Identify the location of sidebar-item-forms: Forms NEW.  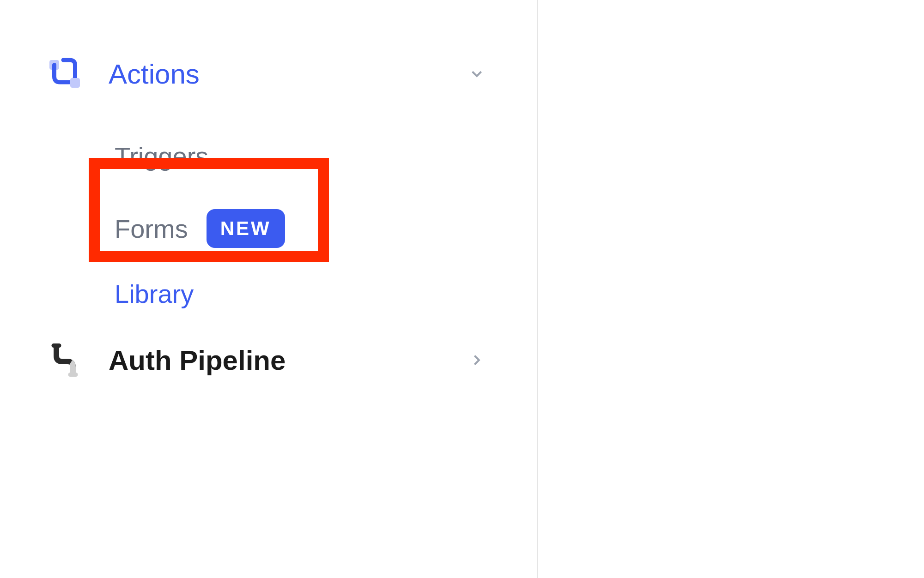
(268, 229).